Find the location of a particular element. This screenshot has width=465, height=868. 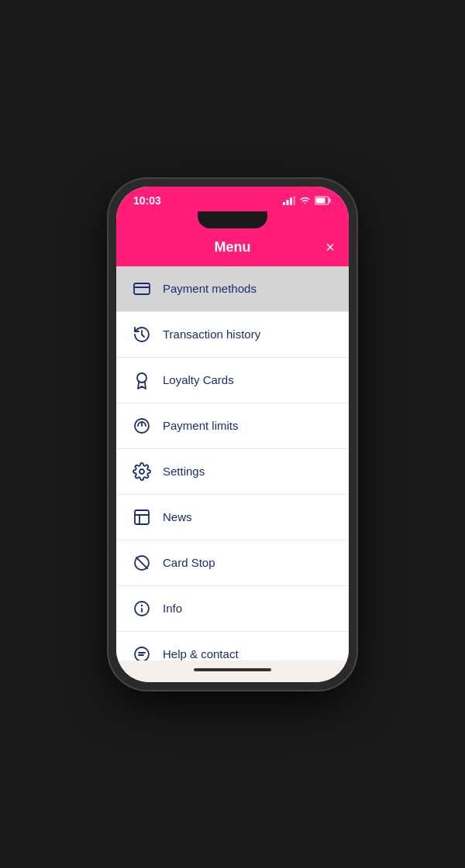

menu-item-label: Payment methods is located at coordinates (209, 288).